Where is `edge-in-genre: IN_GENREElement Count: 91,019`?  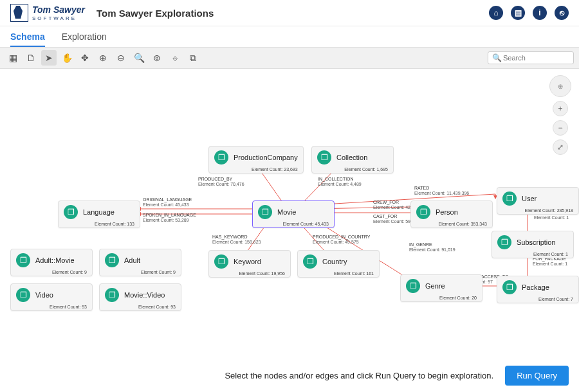
edge-in-genre: IN_GENREElement Count: 91,019 is located at coordinates (432, 248).